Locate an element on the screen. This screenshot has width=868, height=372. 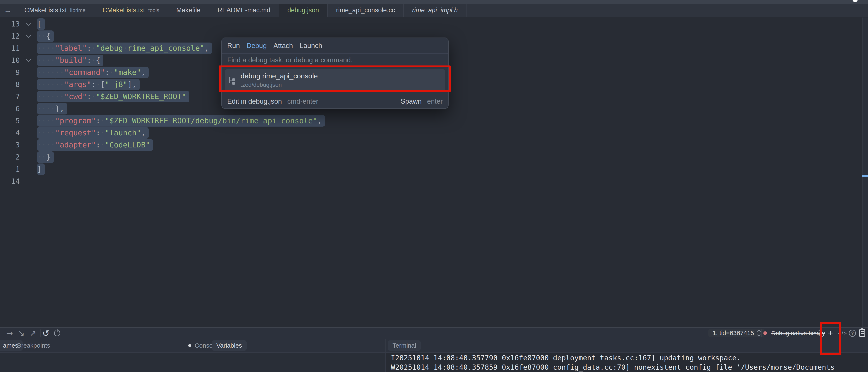
selection-highlight: ······"args":·["-j8"], is located at coordinates (88, 85).